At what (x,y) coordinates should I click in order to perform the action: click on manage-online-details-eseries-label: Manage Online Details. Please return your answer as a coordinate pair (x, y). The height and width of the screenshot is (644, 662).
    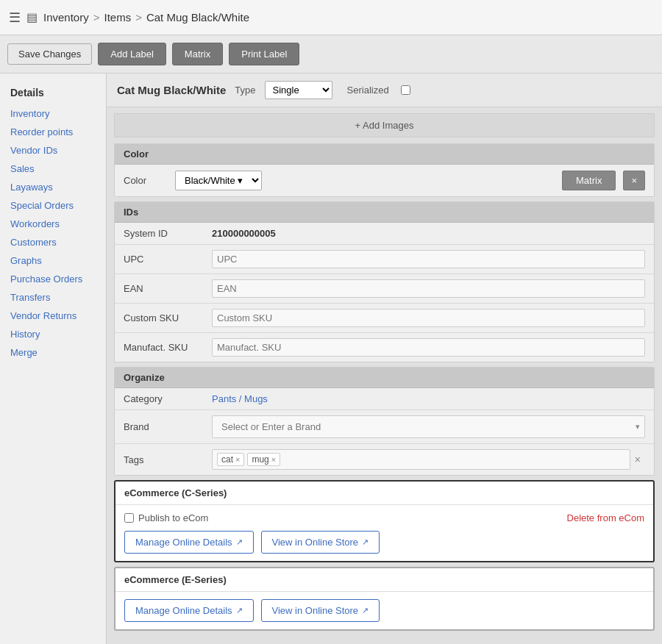
    Looking at the image, I should click on (184, 610).